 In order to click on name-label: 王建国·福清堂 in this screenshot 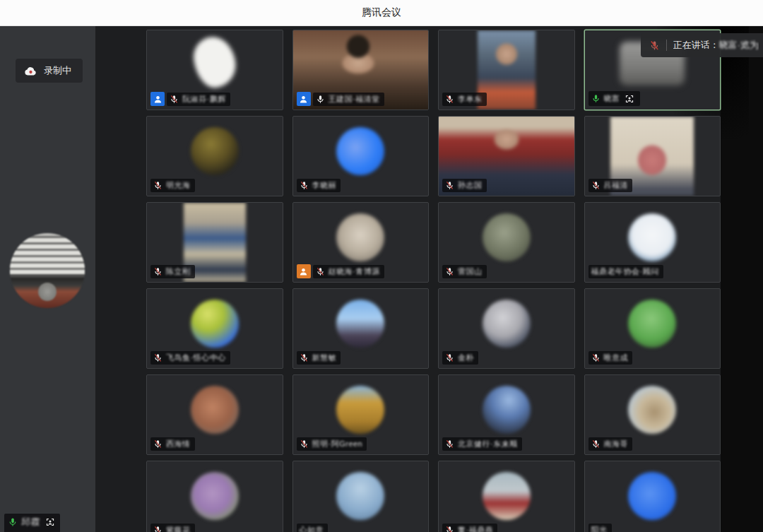, I will do `click(341, 99)`.